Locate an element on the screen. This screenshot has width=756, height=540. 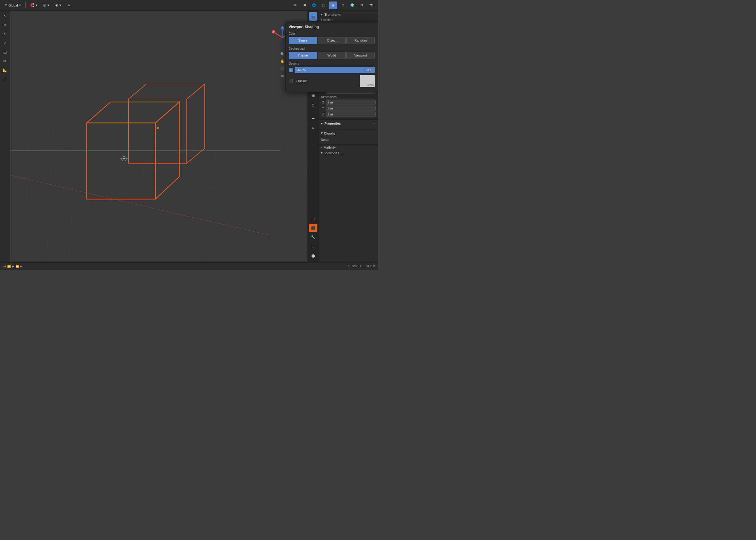
bg-theme-btn: Theme is located at coordinates (303, 55).